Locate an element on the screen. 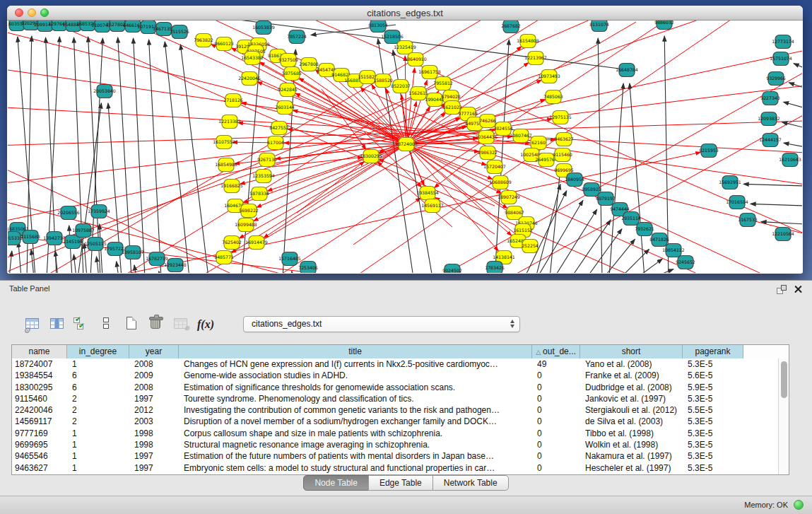  cell-year: 2003 is located at coordinates (154, 421).